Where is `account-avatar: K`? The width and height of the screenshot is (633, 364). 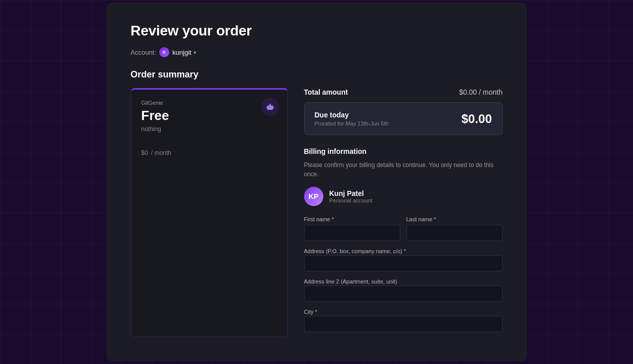
account-avatar: K is located at coordinates (164, 52).